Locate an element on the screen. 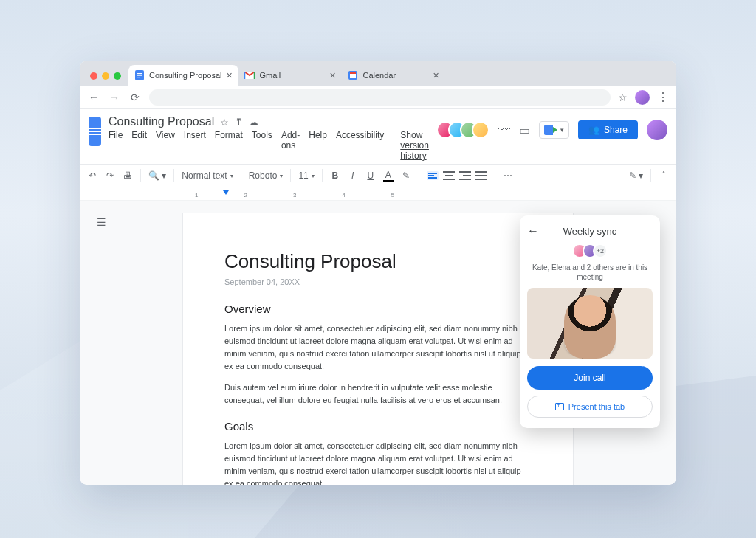 The height and width of the screenshot is (538, 756). underline-button: U is located at coordinates (371, 176).